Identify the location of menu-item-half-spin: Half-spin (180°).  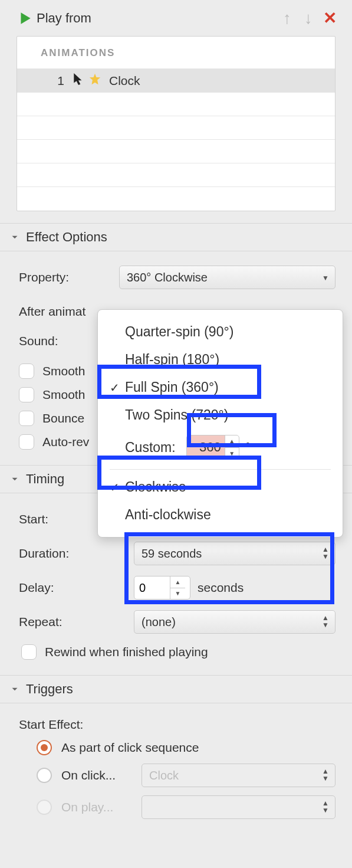
(221, 360).